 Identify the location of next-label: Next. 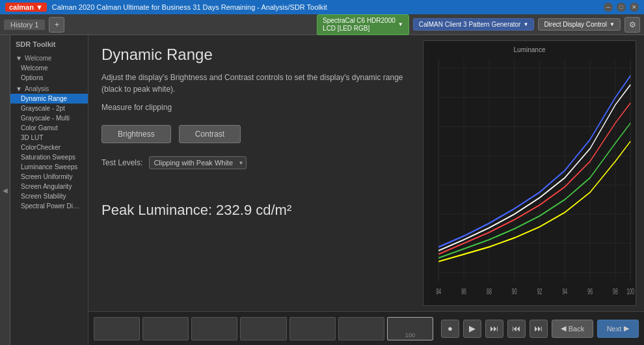
(614, 329).